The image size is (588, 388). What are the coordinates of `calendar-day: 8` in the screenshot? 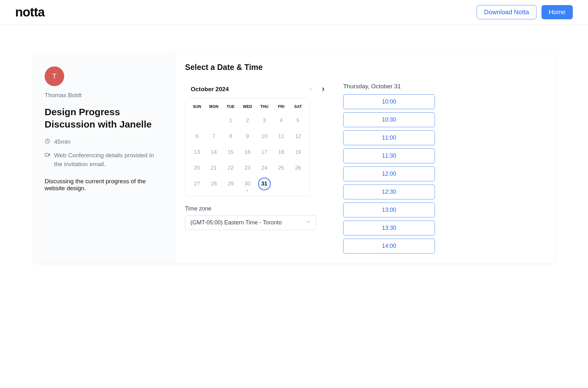 It's located at (231, 136).